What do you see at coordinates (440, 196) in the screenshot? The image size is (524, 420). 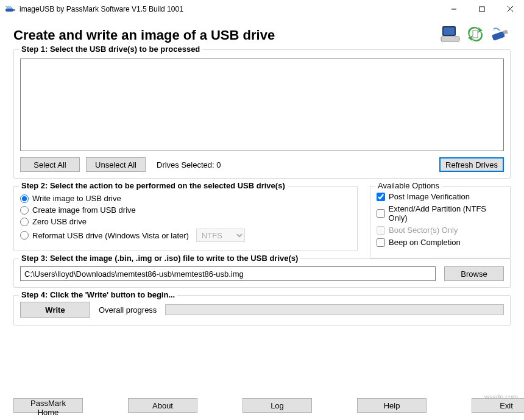 I see `chk-post-verify: Post Image Verification` at bounding box center [440, 196].